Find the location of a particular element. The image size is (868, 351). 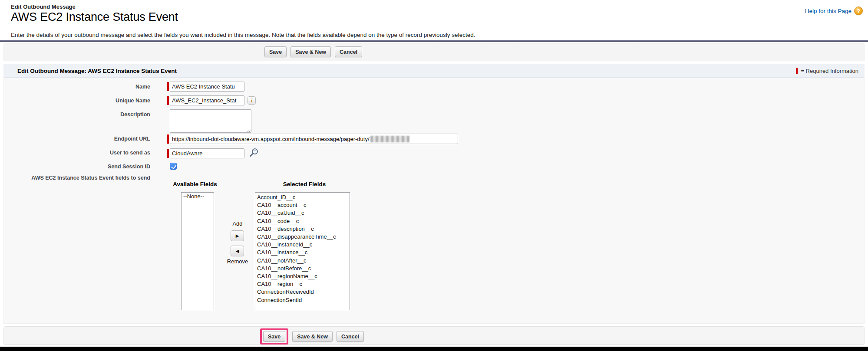

available-fields-listbox: --None-- is located at coordinates (198, 251).